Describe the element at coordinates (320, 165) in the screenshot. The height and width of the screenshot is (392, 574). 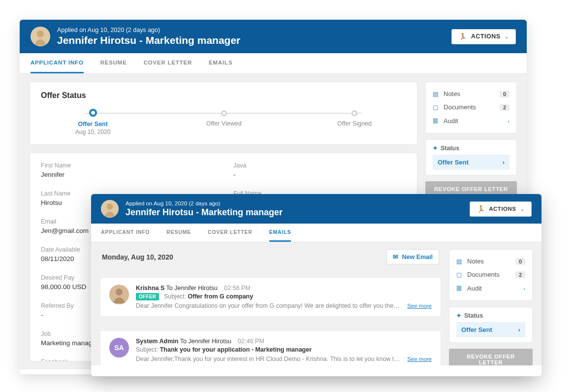
I see `field-label: Java` at that location.